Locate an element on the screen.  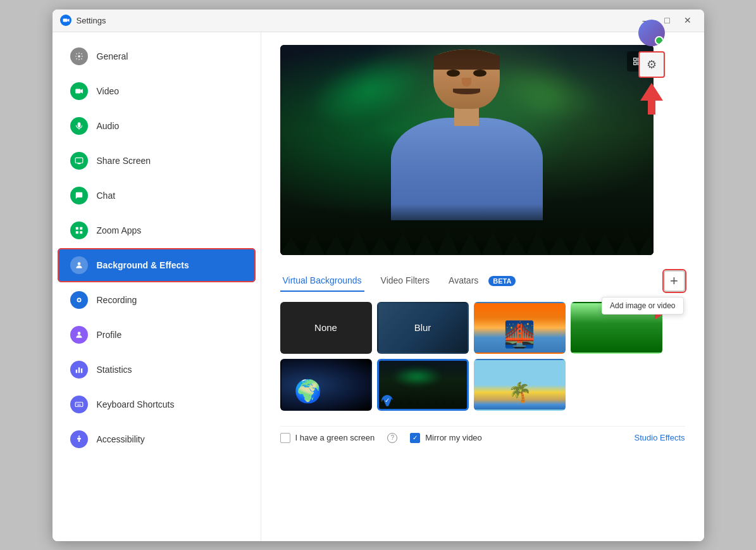
selected-indicator: ✓ is located at coordinates (387, 401).